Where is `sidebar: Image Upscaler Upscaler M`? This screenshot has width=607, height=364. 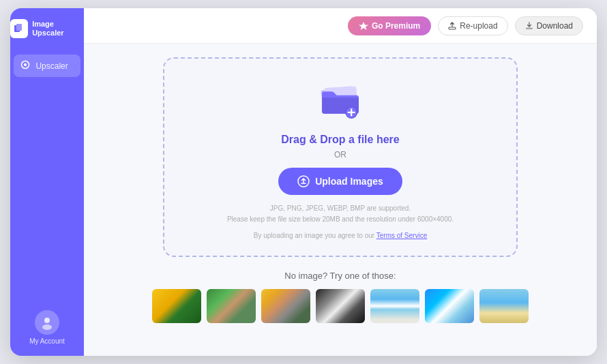 sidebar: Image Upscaler Upscaler M is located at coordinates (47, 182).